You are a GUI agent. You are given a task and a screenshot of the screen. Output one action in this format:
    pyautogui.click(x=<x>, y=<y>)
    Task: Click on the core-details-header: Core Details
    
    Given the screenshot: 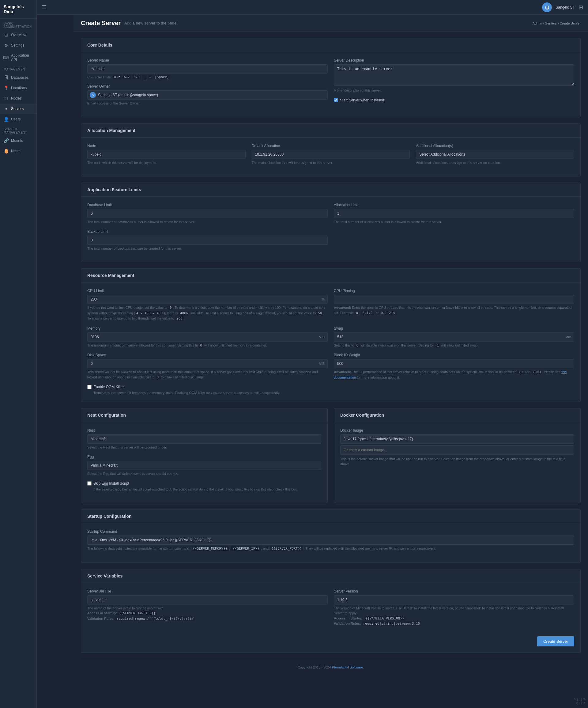 What is the action you would take?
    pyautogui.click(x=331, y=45)
    